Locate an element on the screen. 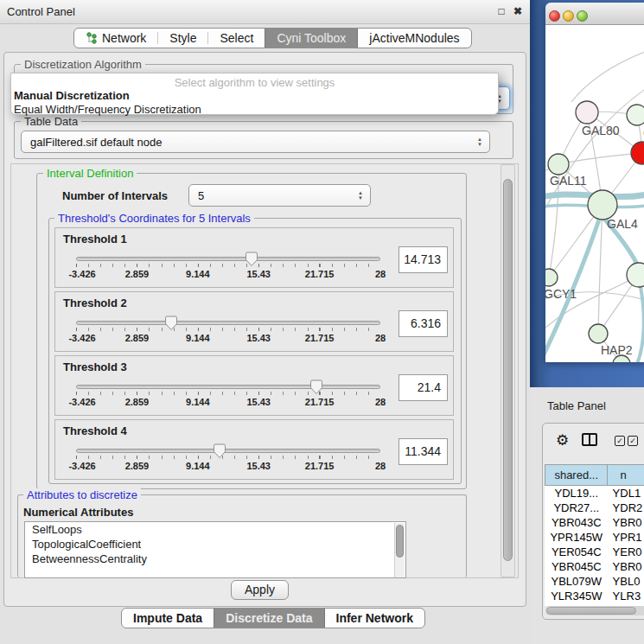 The width and height of the screenshot is (644, 644). settings-vertical-scrollbar is located at coordinates (508, 371).